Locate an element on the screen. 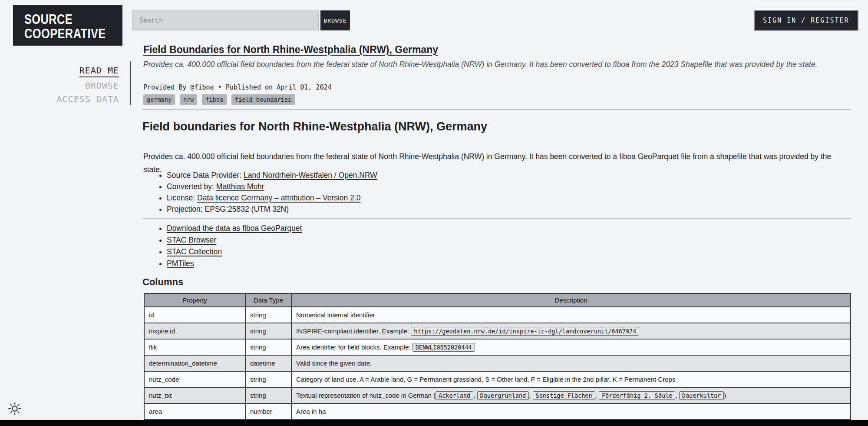  sidebar-item-browse: BROWSE is located at coordinates (59, 86).